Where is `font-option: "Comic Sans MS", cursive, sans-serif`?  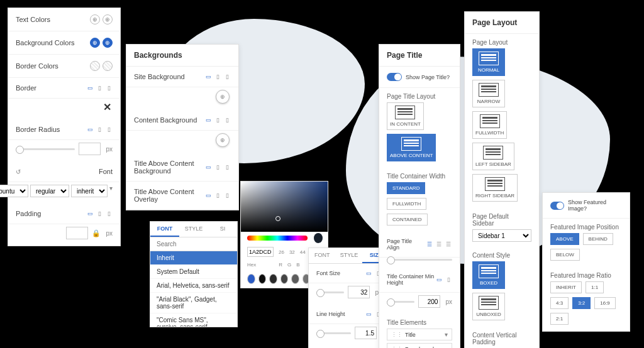
font-option: "Comic Sans MS", cursive, sans-serif is located at coordinates (194, 320).